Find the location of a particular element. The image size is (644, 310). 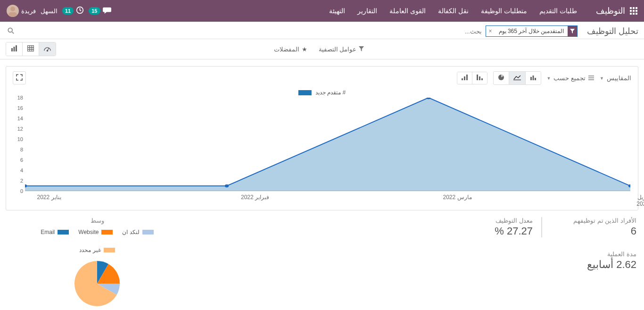

filters-dropdown: عوامل التصفية is located at coordinates (341, 49).